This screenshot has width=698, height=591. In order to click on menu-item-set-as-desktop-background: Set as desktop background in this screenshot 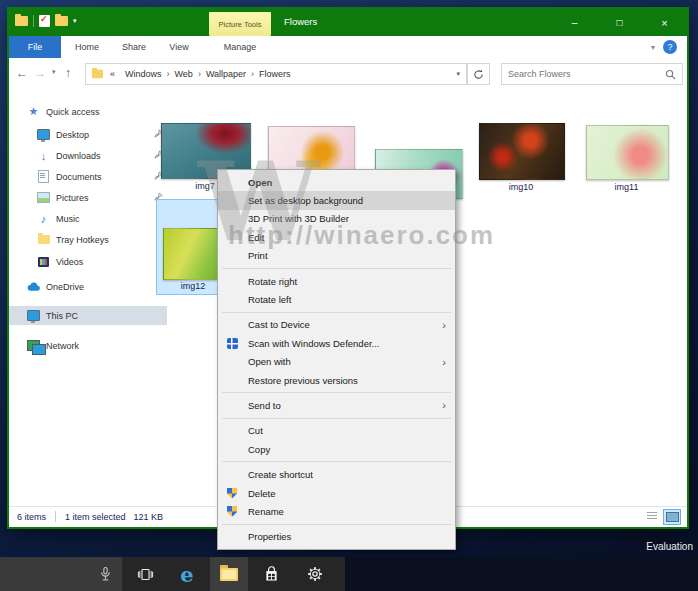, I will do `click(336, 200)`.